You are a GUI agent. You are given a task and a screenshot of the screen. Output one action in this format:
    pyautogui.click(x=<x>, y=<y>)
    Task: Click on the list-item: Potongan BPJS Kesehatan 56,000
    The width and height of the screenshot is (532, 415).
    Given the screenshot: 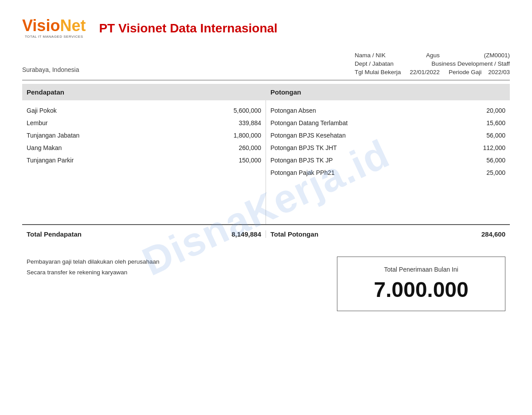 What is the action you would take?
    pyautogui.click(x=388, y=135)
    